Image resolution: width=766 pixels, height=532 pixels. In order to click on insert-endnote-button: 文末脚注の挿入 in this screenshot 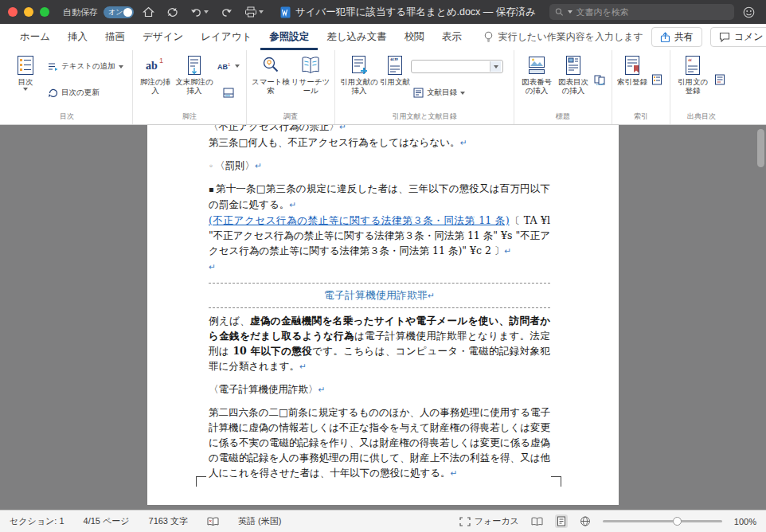, I will do `click(194, 73)`.